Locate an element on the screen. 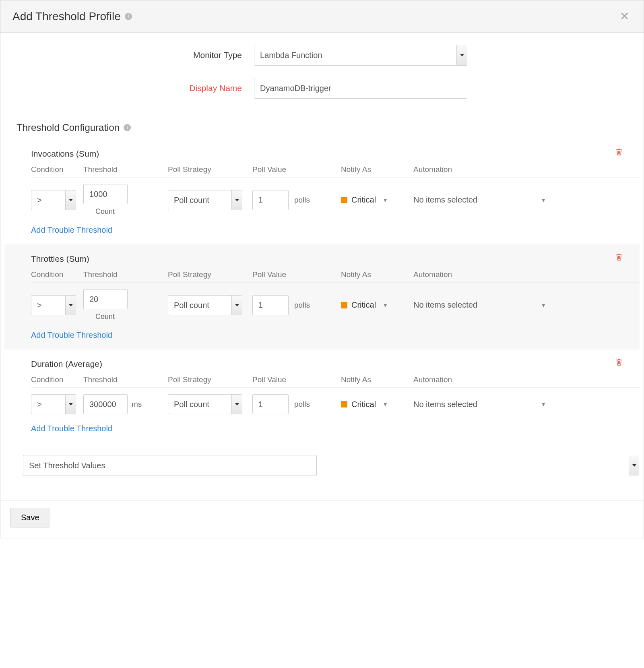 This screenshot has height=668, width=644. set-threshold-row: Set Threshold Values is located at coordinates (322, 463).